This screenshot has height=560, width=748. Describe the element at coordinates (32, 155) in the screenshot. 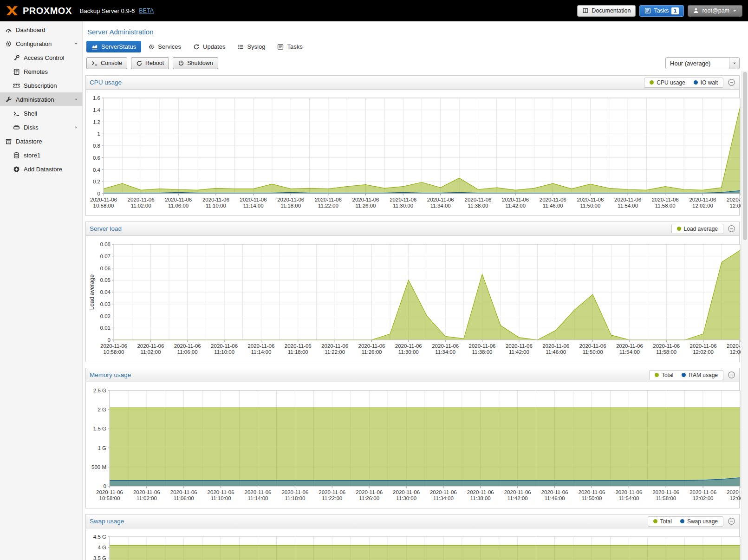

I see `sidebar-item-label: store1` at that location.